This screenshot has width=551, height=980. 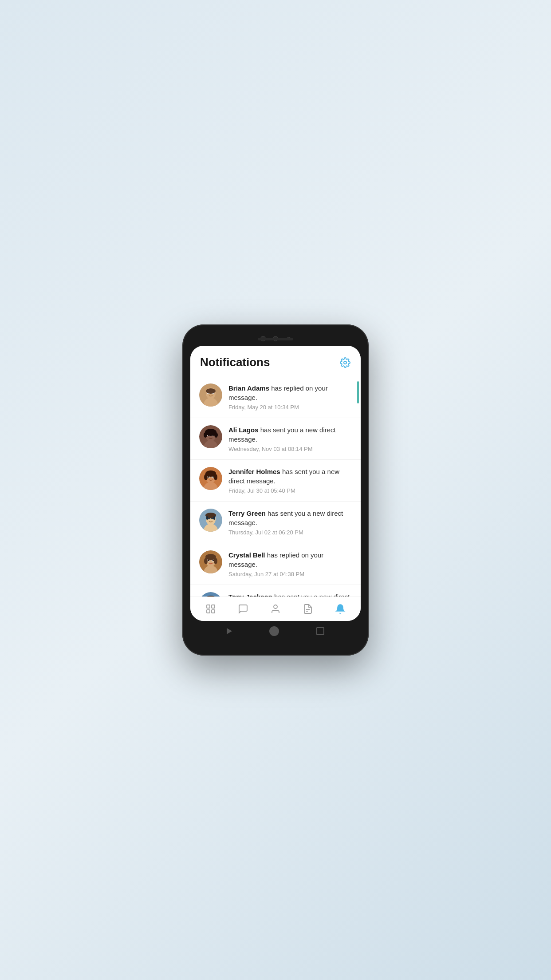 What do you see at coordinates (340, 609) in the screenshot?
I see `bell-icon` at bounding box center [340, 609].